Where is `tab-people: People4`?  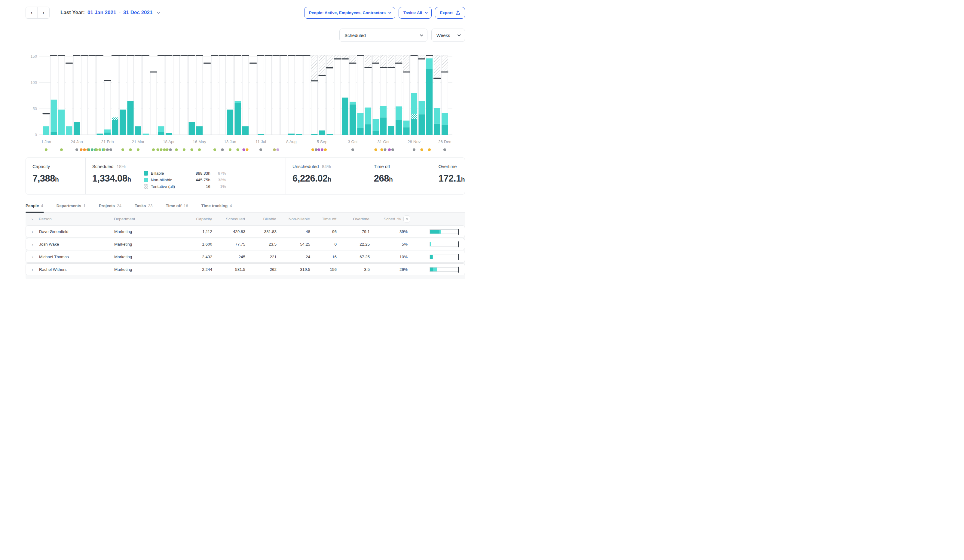 tab-people: People4 is located at coordinates (34, 206).